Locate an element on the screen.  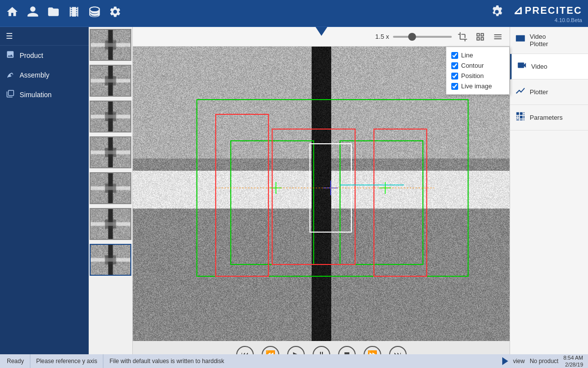
status-file-message: File with default values is written to h… is located at coordinates (167, 361).